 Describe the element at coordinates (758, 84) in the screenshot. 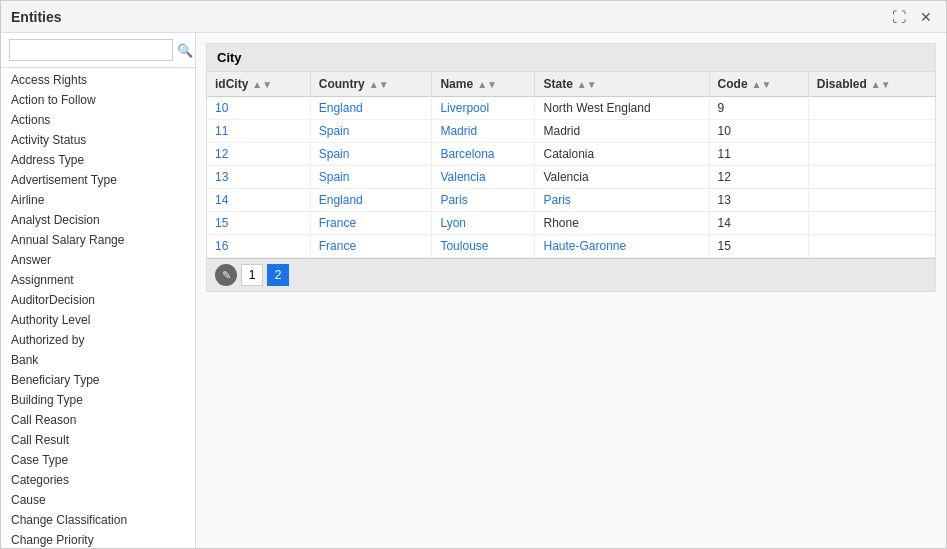

I see `column-header-code: Code▲▼` at that location.